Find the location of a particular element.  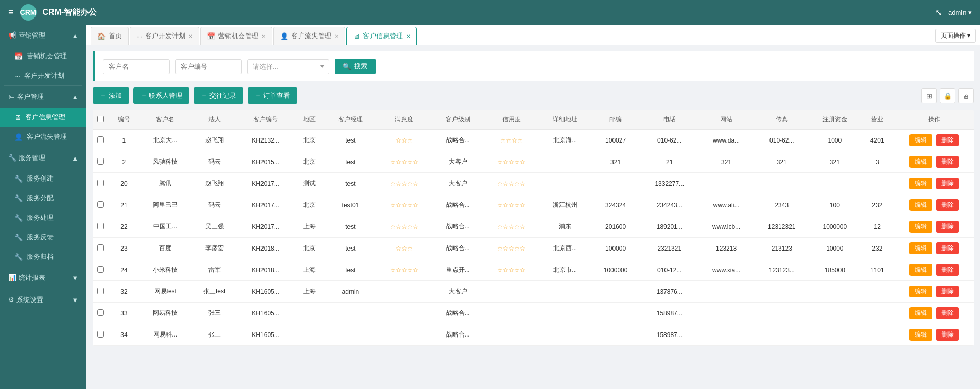

search-button: 🔍 搜索 is located at coordinates (355, 66).